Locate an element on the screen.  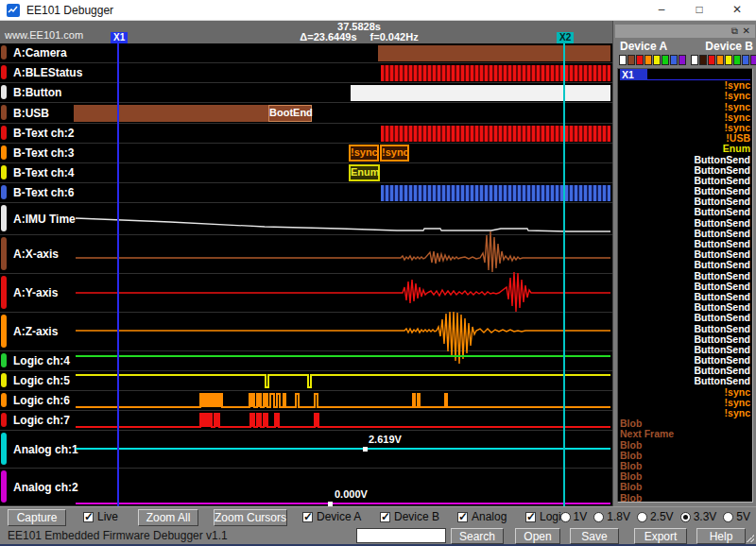
zoom-all-button: Zoom All is located at coordinates (168, 518).